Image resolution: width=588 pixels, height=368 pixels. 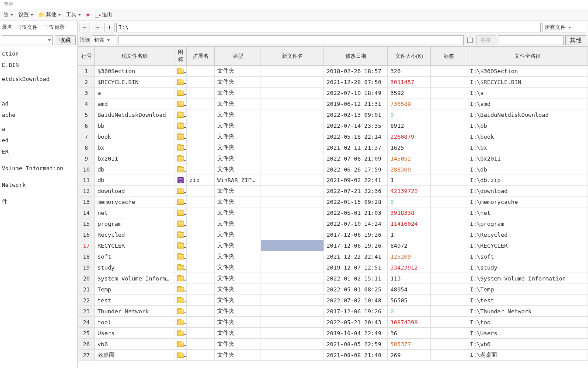 I want to click on col-path: 文件全路径, so click(x=528, y=56).